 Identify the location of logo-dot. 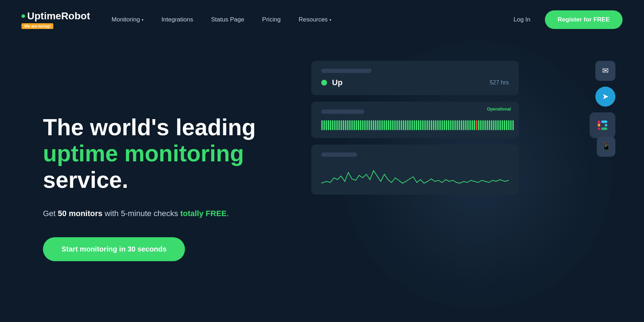
(23, 16).